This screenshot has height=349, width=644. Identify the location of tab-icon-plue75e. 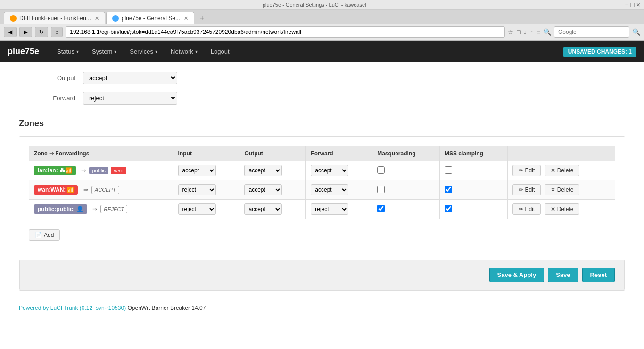
(116, 18).